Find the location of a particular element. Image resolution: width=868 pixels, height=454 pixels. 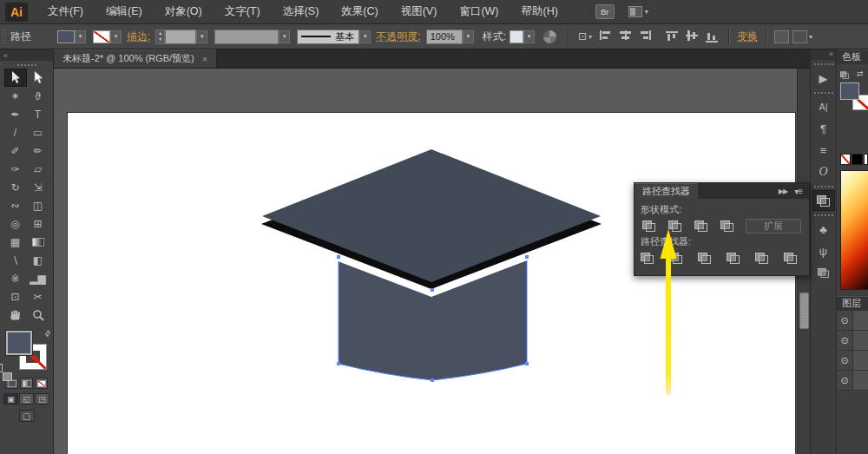

paragraph-panel-icon: ¶ is located at coordinates (824, 128).